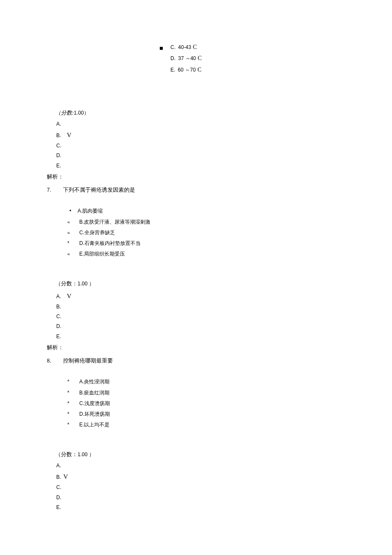 This screenshot has width=392, height=555. Describe the element at coordinates (206, 254) in the screenshot. I see `q7-option-e: « E.局部组织长期受压` at that location.